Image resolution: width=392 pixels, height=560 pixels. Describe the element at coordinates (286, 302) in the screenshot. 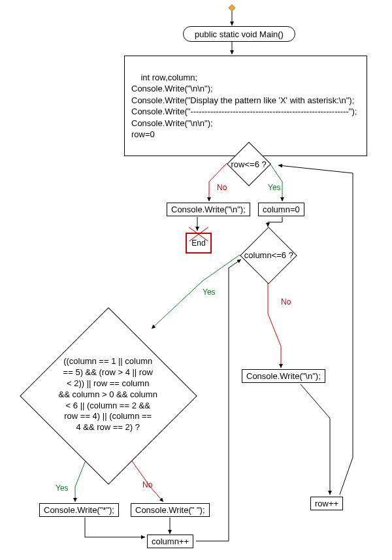

I see `d2-no-label: No` at that location.